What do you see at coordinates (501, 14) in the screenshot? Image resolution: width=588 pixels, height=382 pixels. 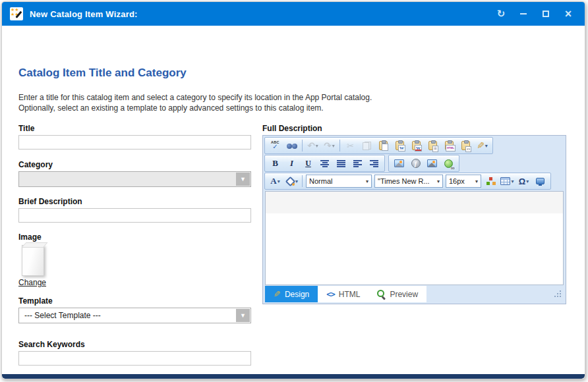 I see `refresh-button` at bounding box center [501, 14].